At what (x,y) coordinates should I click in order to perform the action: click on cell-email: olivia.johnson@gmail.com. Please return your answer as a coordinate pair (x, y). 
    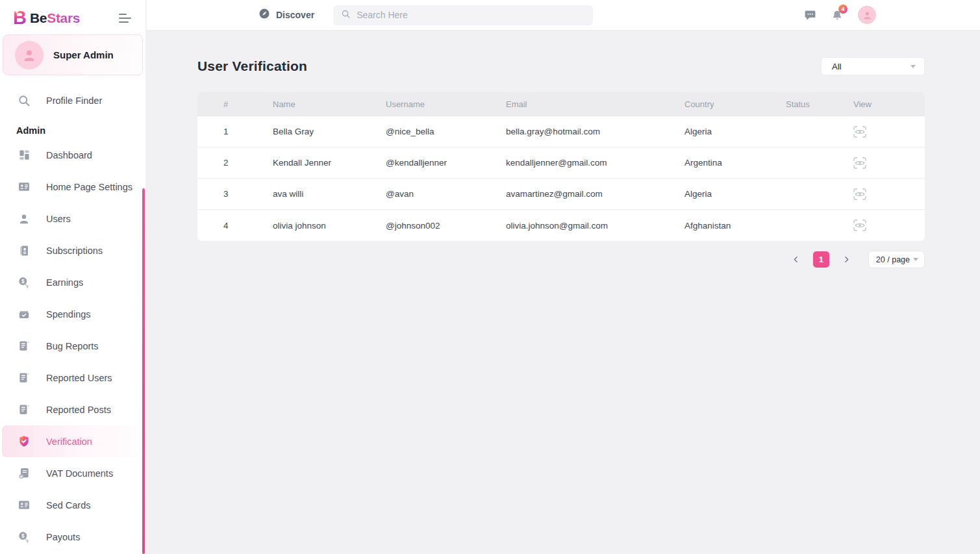
    Looking at the image, I should click on (595, 226).